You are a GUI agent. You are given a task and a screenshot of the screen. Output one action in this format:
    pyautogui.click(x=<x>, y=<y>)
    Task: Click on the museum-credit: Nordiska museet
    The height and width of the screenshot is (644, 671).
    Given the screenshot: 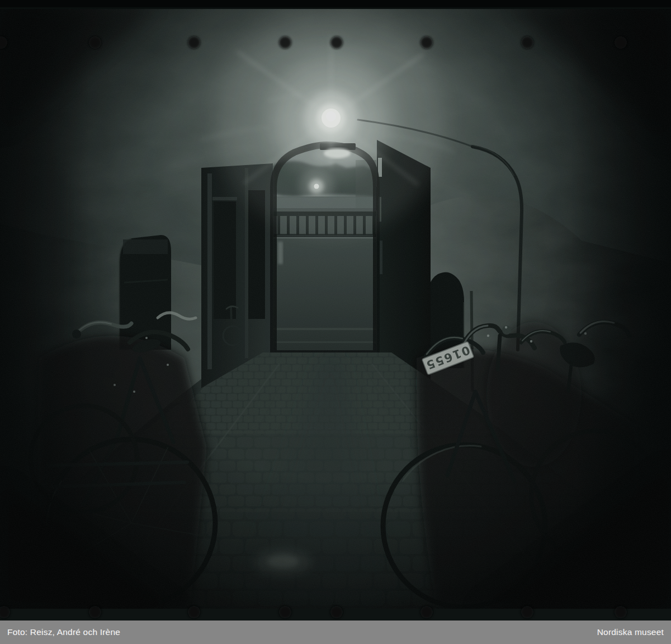 What is the action you would take?
    pyautogui.click(x=631, y=632)
    